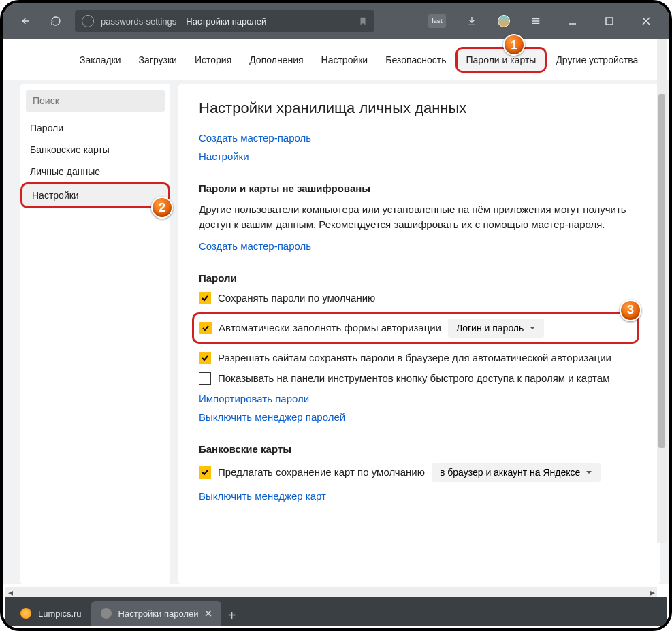 Image resolution: width=672 pixels, height=631 pixels. What do you see at coordinates (419, 188) in the screenshot?
I see `section-unencrypted-heading: Пароли и карты не зашифрованы` at bounding box center [419, 188].